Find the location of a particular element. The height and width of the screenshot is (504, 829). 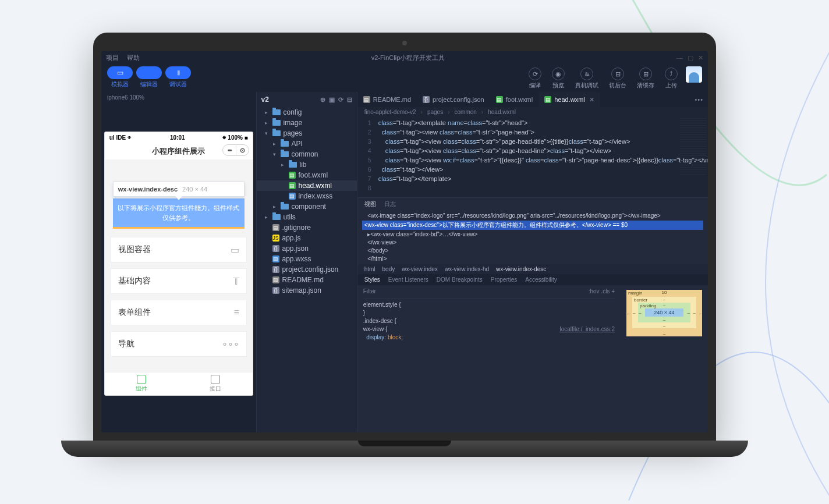

code-editor: 1class="t-tag"><template name=class="t-s… is located at coordinates (533, 157).